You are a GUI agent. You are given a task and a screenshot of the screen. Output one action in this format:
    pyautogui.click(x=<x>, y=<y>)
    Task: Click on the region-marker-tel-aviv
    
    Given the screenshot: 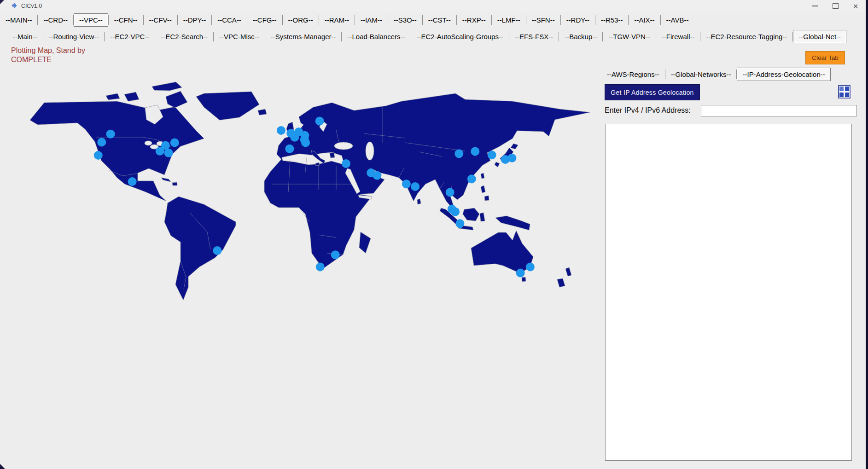 What is the action you would take?
    pyautogui.click(x=346, y=164)
    